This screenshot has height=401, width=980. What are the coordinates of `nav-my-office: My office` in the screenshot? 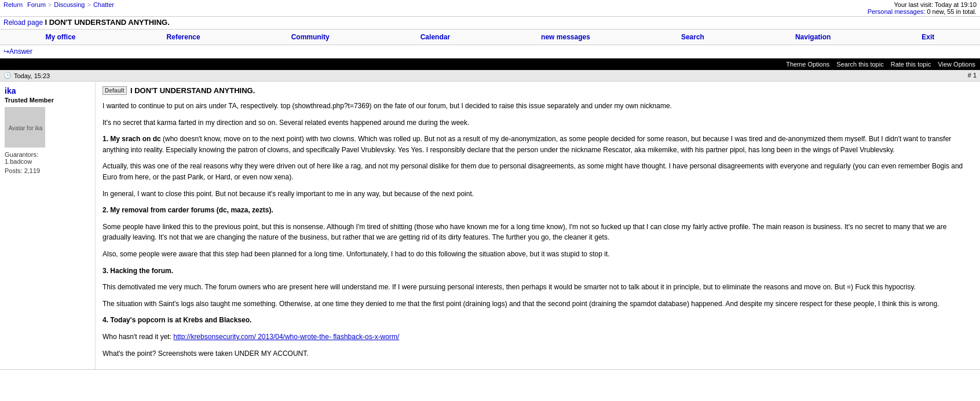 It's located at (61, 37).